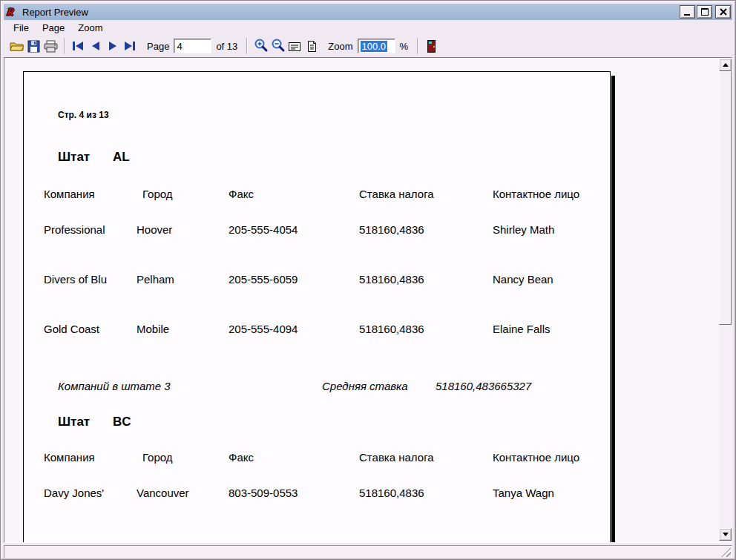 The width and height of the screenshot is (736, 560). I want to click on prev-page-icon, so click(96, 46).